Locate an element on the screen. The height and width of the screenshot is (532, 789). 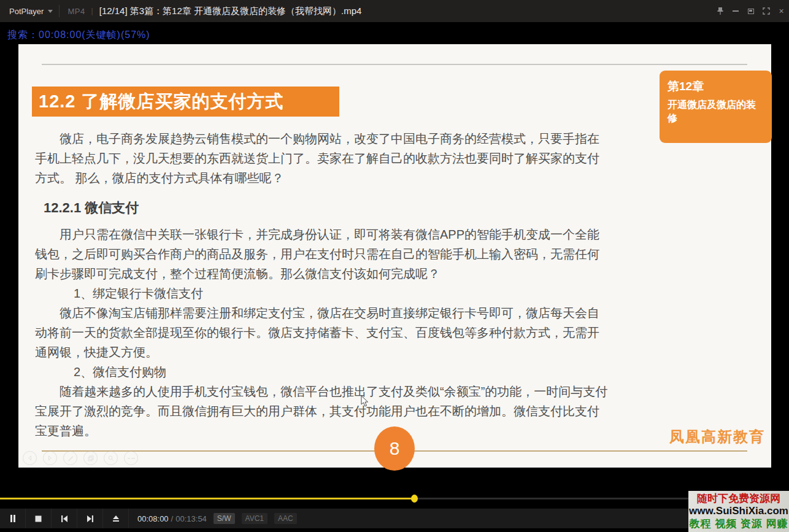
watermark-line-1: 随时下免费资源网 is located at coordinates (739, 499).